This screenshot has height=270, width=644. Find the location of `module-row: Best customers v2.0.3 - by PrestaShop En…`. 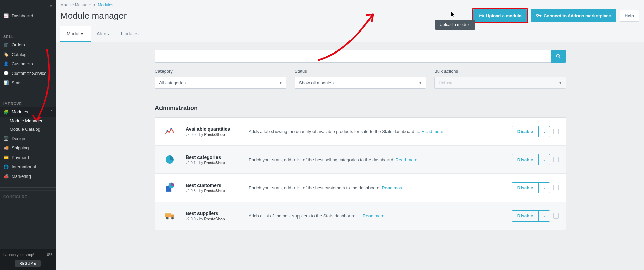

module-row: Best customers v2.0.3 - by PrestaShop En… is located at coordinates (360, 188).